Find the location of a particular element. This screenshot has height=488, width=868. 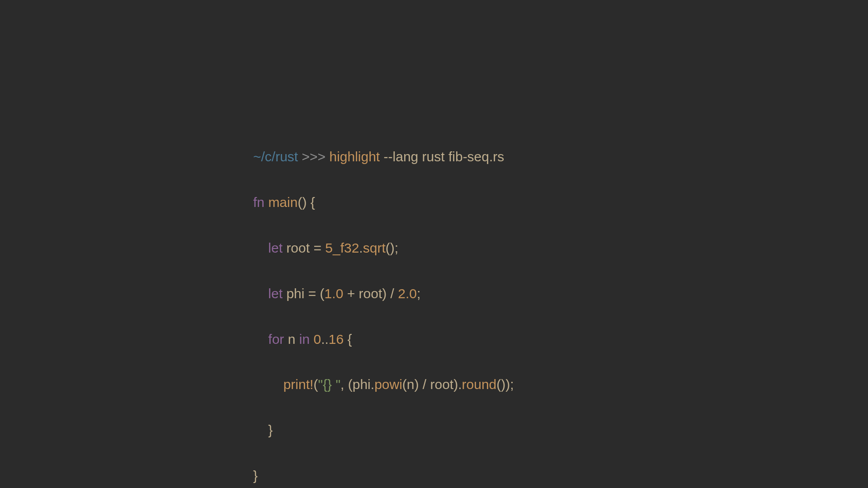

method-powi: powi is located at coordinates (388, 384).